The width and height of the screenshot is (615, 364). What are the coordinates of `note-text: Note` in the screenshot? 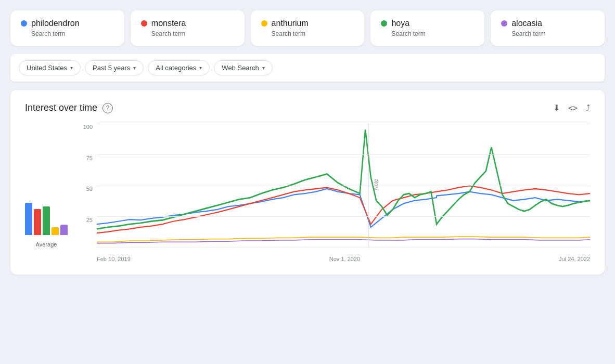 It's located at (376, 184).